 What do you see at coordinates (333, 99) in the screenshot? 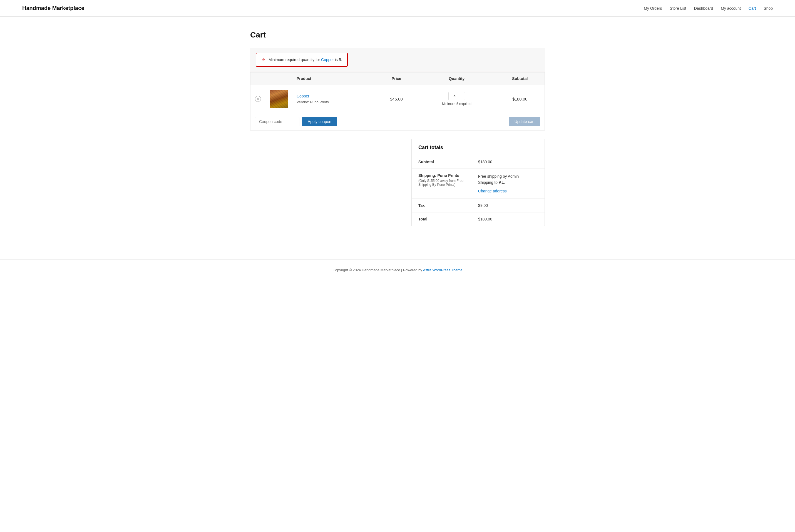
I see `product-info-cell: Copper Vendor: Puno Prints` at bounding box center [333, 99].